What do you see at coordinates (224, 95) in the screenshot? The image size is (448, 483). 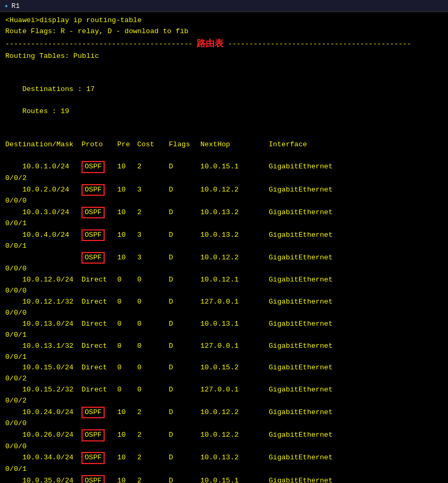 I see `counts-line: Destinations : 17 Routes : 19` at bounding box center [224, 95].